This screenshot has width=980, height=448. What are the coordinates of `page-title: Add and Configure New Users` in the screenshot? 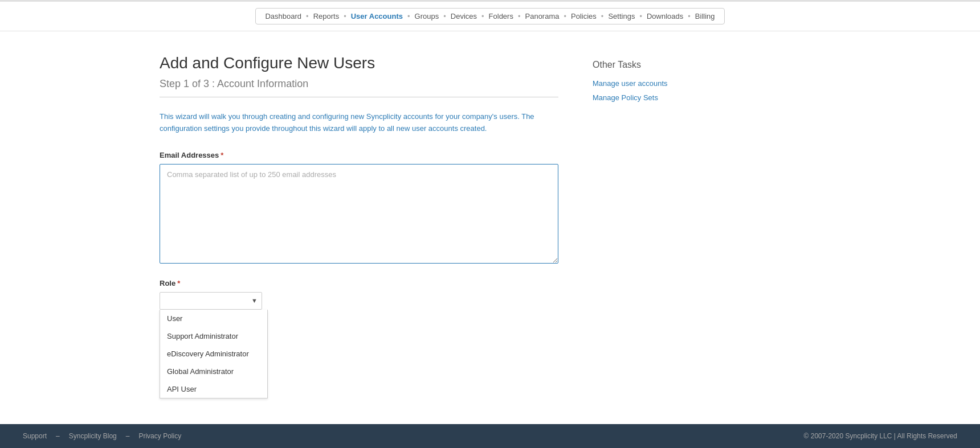 It's located at (359, 63).